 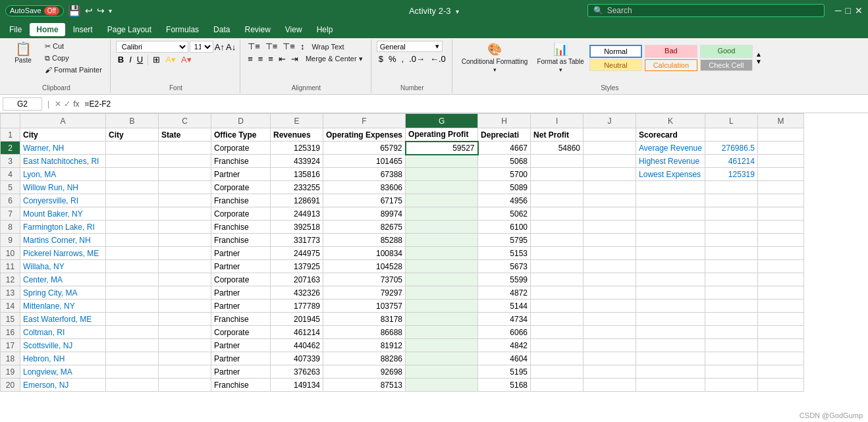 I want to click on cell-I2: 54860, so click(x=557, y=148).